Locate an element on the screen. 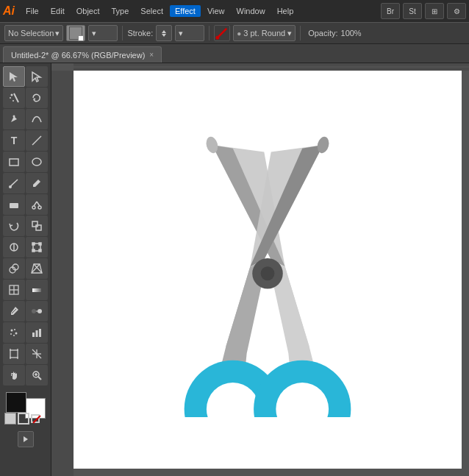 The image size is (469, 476). foreground-color-swatch is located at coordinates (16, 402).